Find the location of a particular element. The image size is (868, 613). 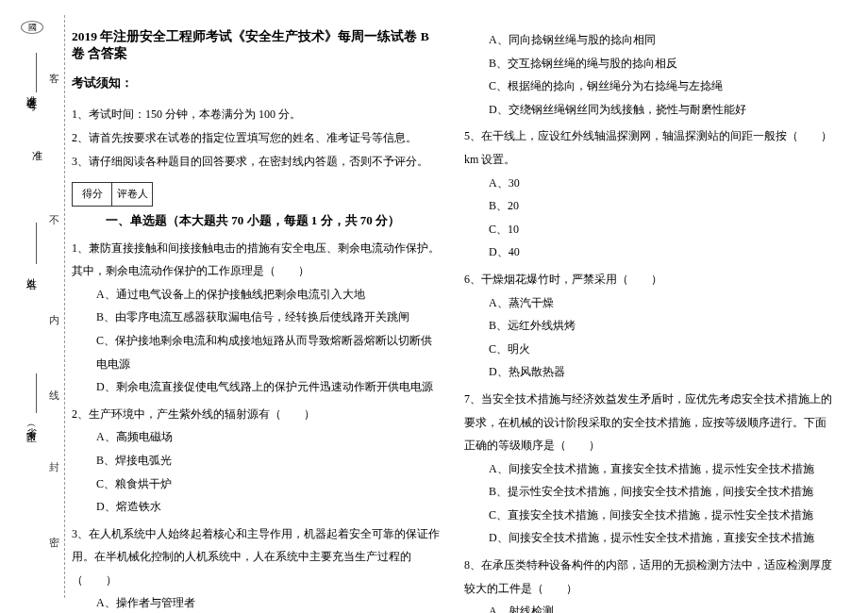

option: C、明火 is located at coordinates (648, 349).